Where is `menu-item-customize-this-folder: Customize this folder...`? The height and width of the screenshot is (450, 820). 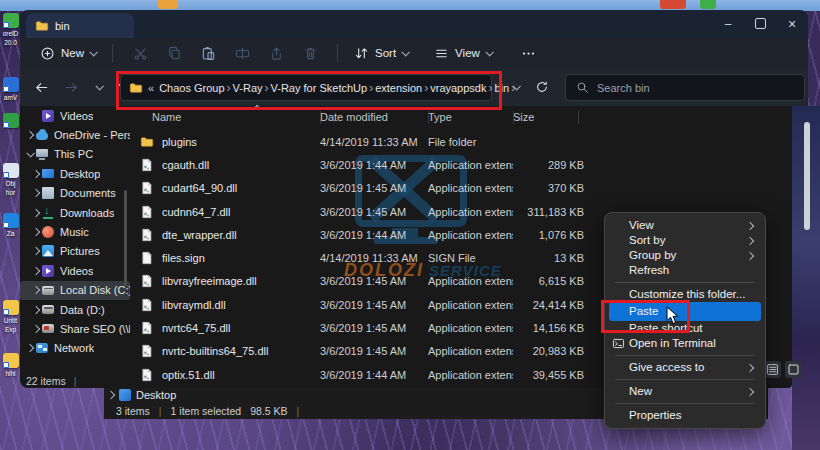 menu-item-customize-this-folder: Customize this folder... is located at coordinates (685, 294).